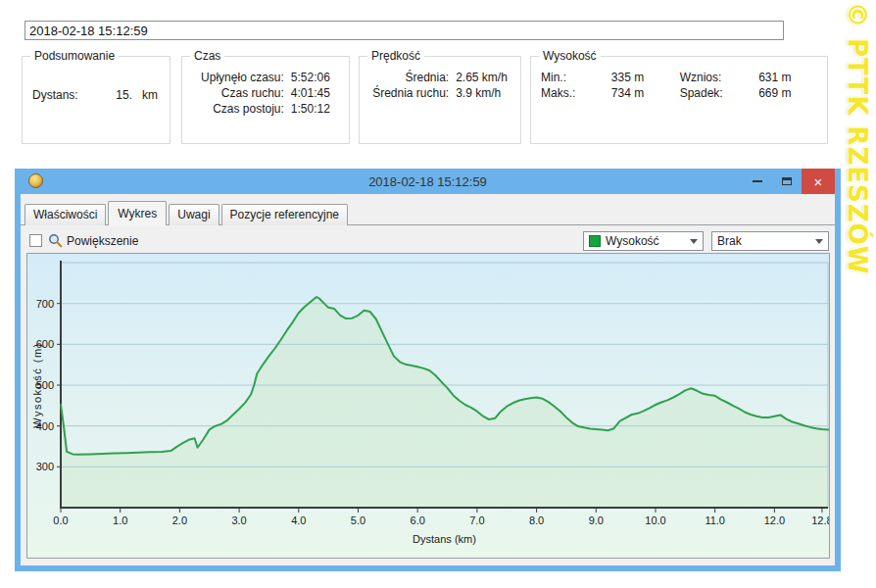  Describe the element at coordinates (570, 56) in the screenshot. I see `groupbox-title: Wysokość` at that location.